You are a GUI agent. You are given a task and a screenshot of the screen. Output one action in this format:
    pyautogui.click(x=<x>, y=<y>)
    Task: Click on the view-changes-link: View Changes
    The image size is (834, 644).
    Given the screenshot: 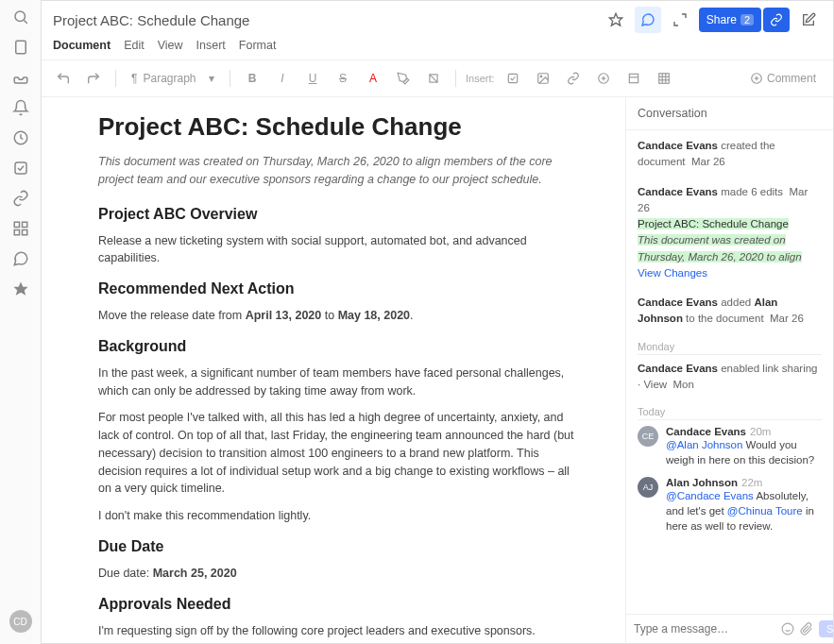 What is the action you would take?
    pyautogui.click(x=672, y=273)
    